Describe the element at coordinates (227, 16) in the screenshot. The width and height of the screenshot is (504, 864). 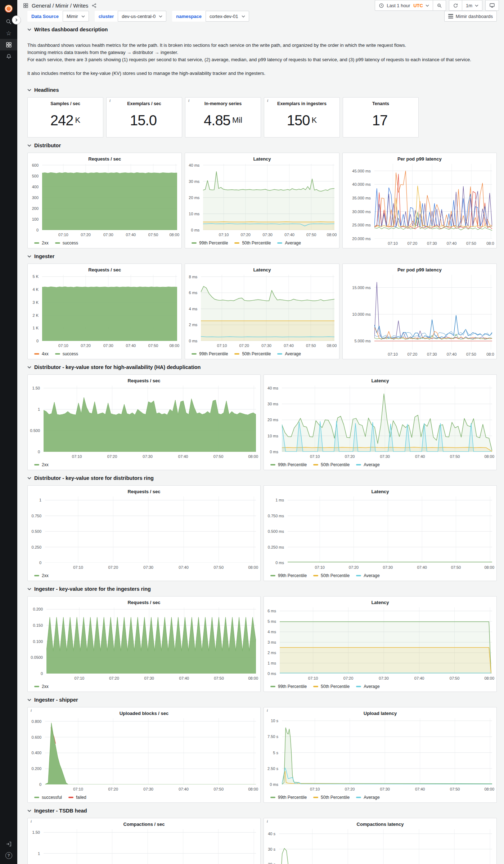
I see `variable-value-dropdown: cortex-dev-01` at that location.